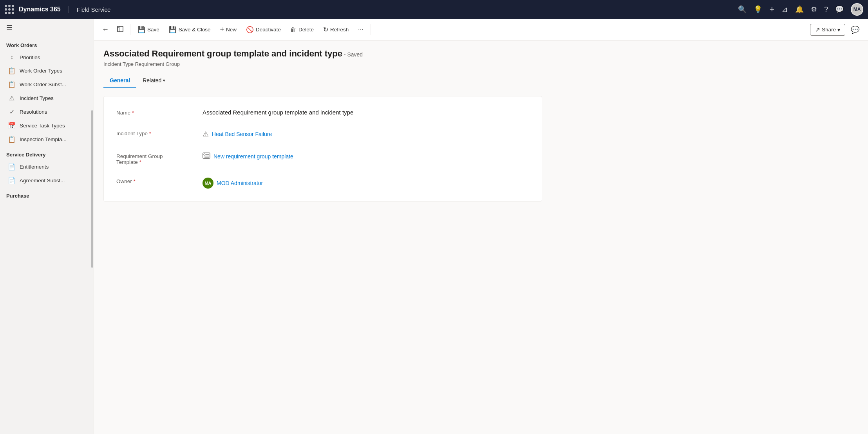 The height and width of the screenshot is (434, 868). I want to click on share-button: ↗ Share ▾, so click(828, 30).